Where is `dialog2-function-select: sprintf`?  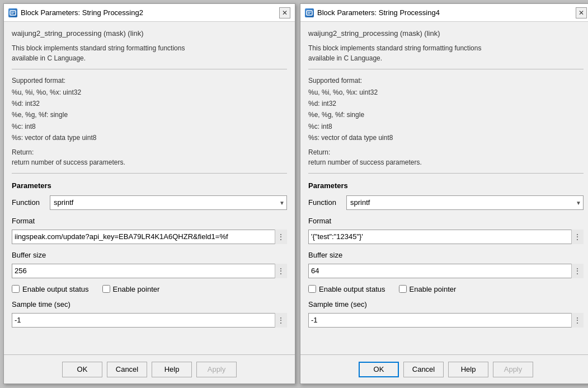 dialog2-function-select: sprintf is located at coordinates (465, 203).